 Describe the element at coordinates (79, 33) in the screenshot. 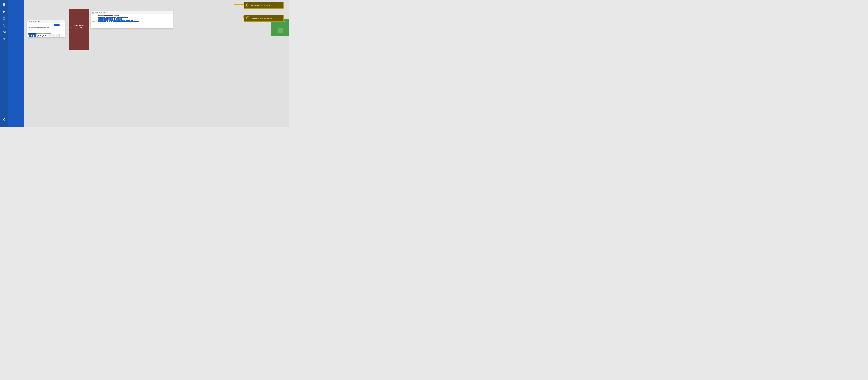

I see `plant-visual-arrow: →` at that location.